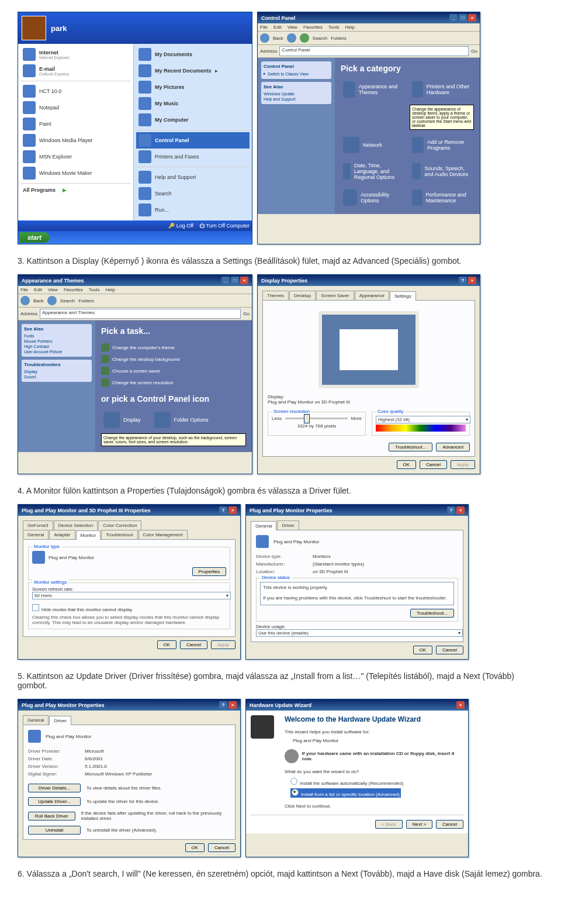 The width and height of the screenshot is (561, 924). Describe the element at coordinates (76, 140) in the screenshot. I see `start-item-wmp: Windows Media Player` at that location.